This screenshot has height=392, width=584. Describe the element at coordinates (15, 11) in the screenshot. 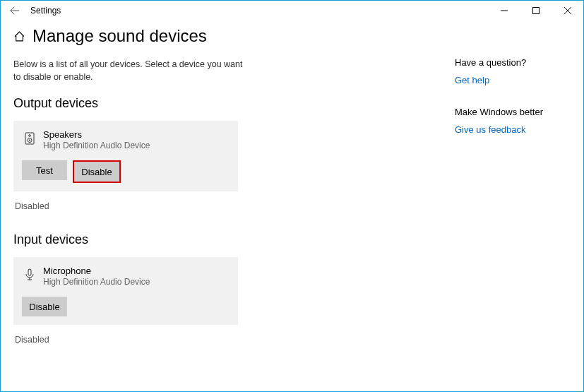

I see `arrow-left-icon` at that location.